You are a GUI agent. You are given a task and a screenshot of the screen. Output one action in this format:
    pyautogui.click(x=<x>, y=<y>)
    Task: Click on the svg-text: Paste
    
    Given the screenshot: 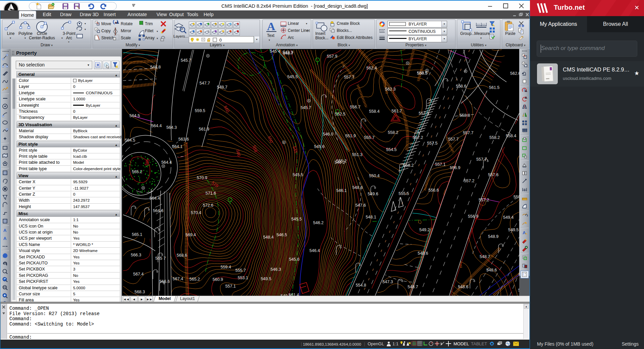 What is the action you would take?
    pyautogui.click(x=511, y=34)
    